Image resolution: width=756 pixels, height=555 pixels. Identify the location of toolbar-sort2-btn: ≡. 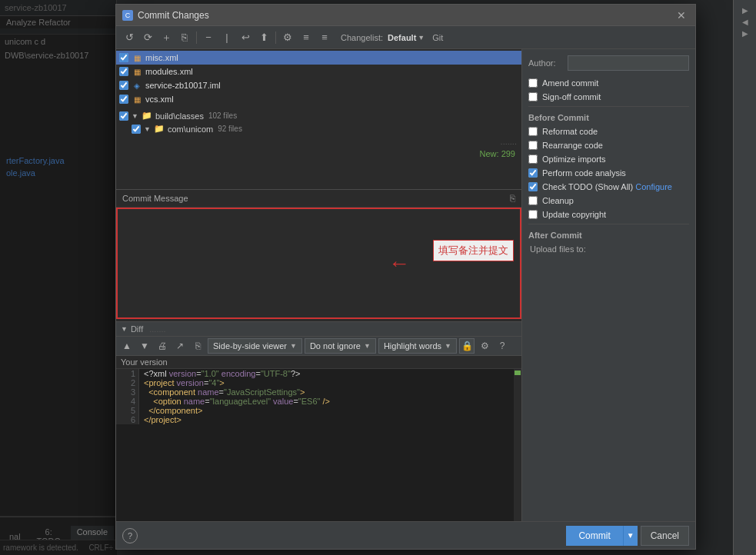
(325, 38).